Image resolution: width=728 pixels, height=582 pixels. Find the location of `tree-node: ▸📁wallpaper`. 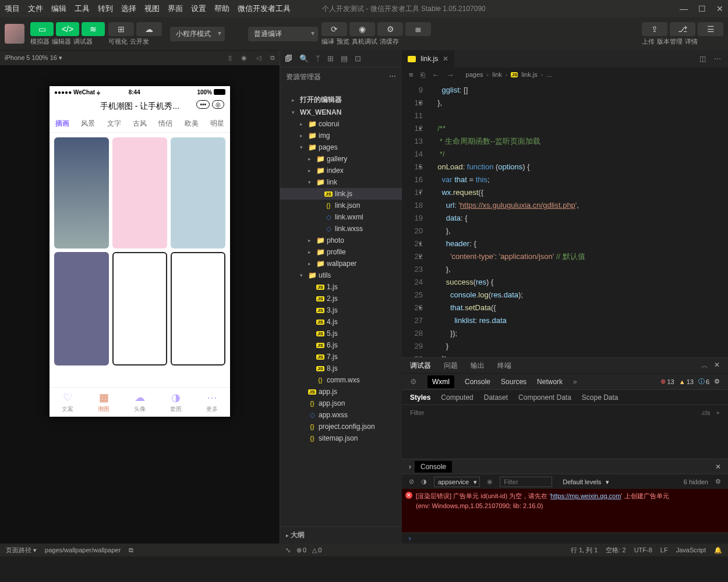

tree-node: ▸📁wallpaper is located at coordinates (341, 264).